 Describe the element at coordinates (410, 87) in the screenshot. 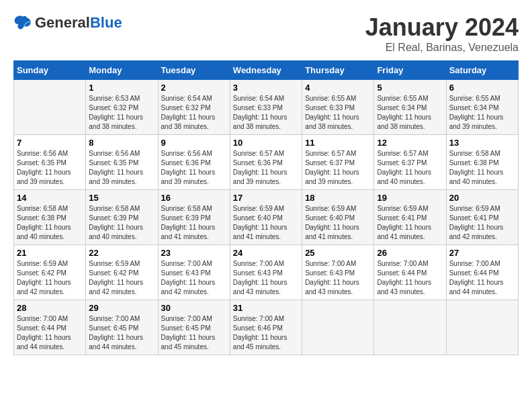

I see `day-number: 5` at that location.